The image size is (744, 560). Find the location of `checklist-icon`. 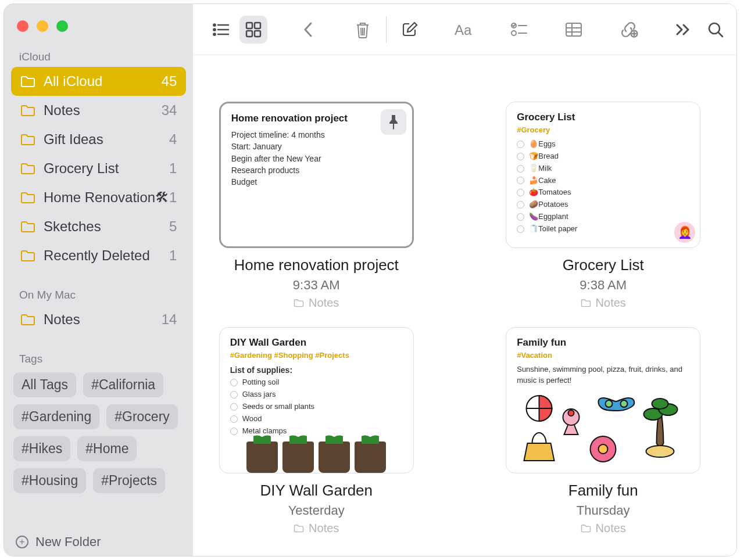

checklist-icon is located at coordinates (519, 30).